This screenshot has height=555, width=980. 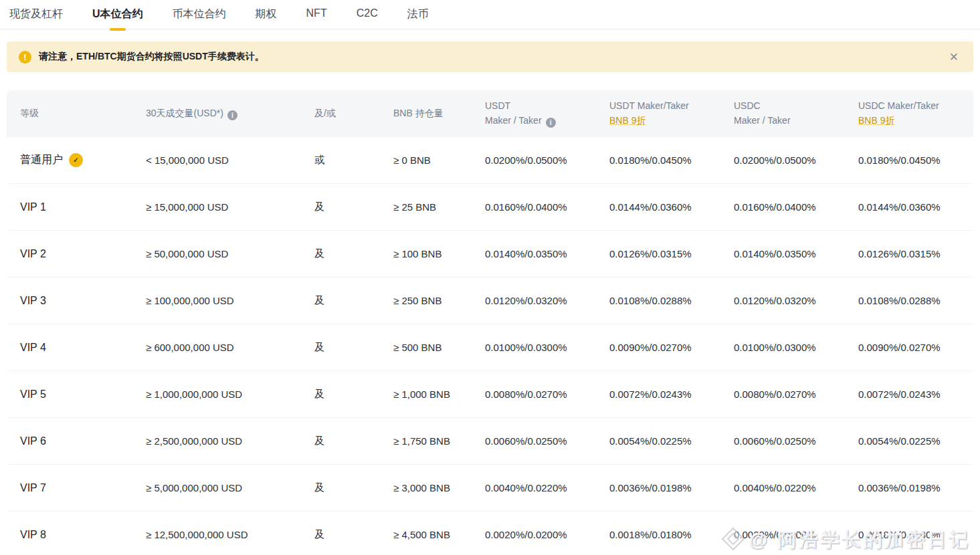 What do you see at coordinates (33, 395) in the screenshot?
I see `level-label: VIP 5` at bounding box center [33, 395].